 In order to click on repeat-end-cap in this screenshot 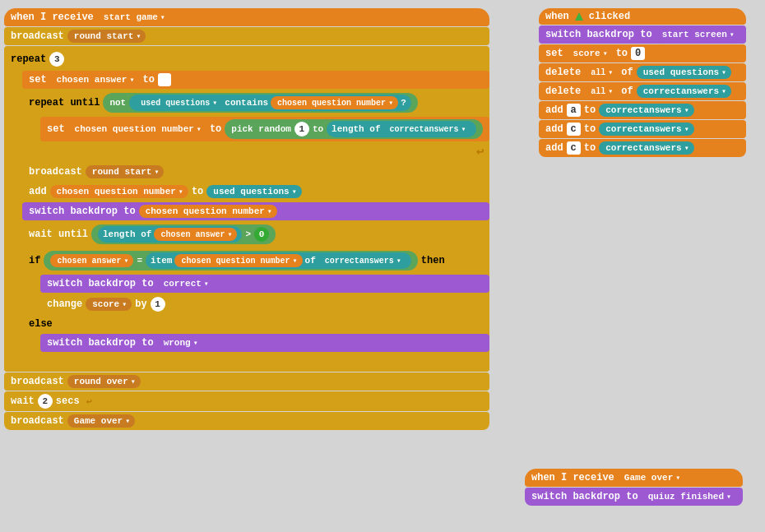, I will do `click(247, 368)`.